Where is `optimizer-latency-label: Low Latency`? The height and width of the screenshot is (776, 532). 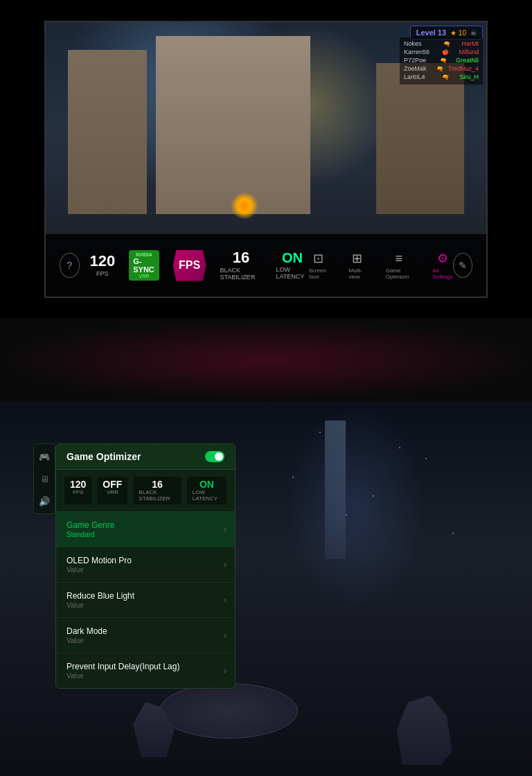
optimizer-latency-label: Low Latency is located at coordinates (206, 495).